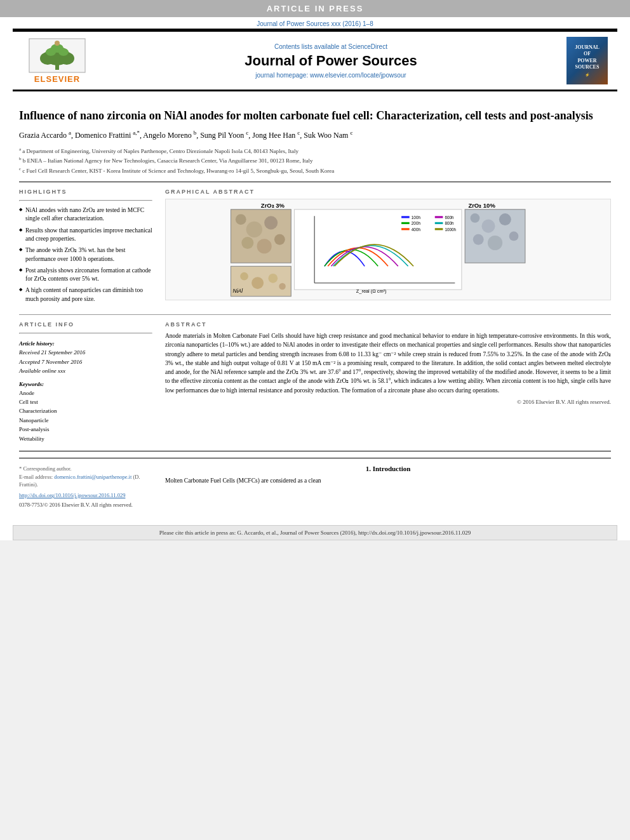  What do you see at coordinates (315, 151) in the screenshot?
I see `affiliation-a: a a Department of Engineering, Universit…` at bounding box center [315, 151].